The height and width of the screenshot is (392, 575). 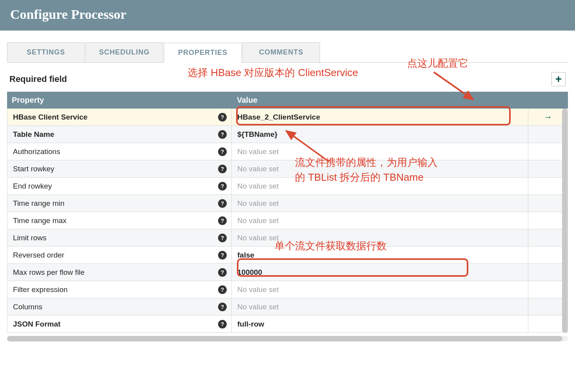 What do you see at coordinates (278, 117) in the screenshot?
I see `value-text: HBase_2_ClientService` at bounding box center [278, 117].